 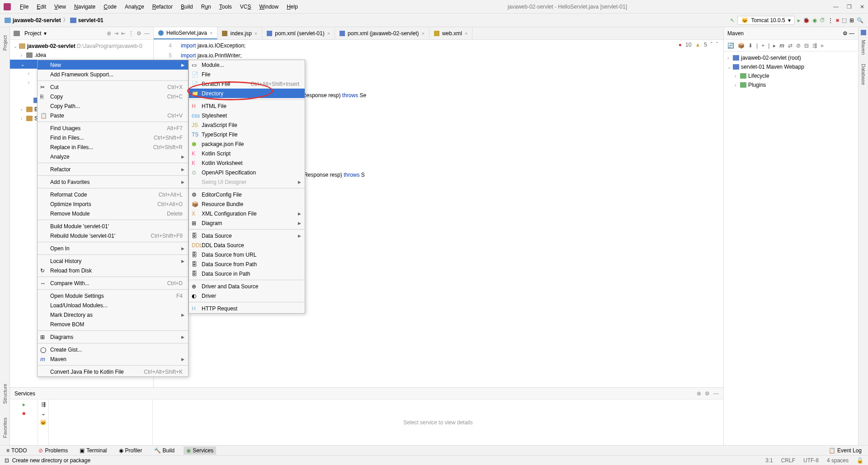 I want to click on maven-root-project: ›javaweb-02-servlet (root), so click(x=791, y=58).